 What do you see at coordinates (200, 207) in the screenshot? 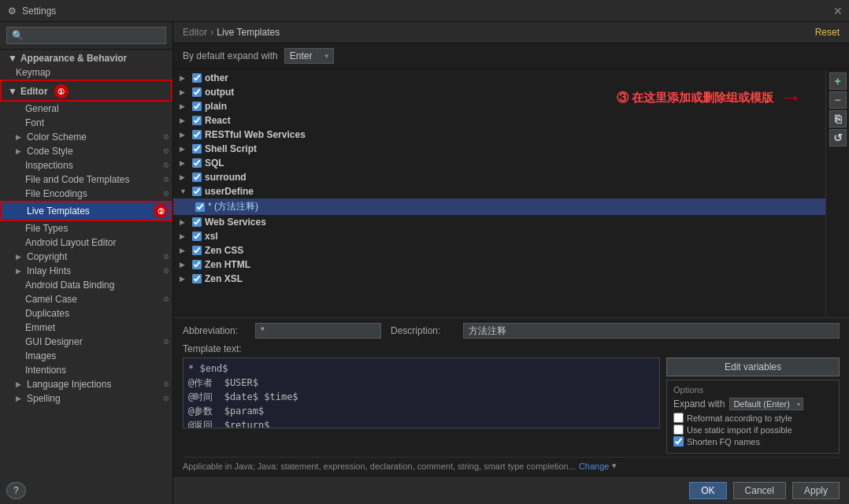
I see `tpl-checkbox-fangfa` at bounding box center [200, 207].